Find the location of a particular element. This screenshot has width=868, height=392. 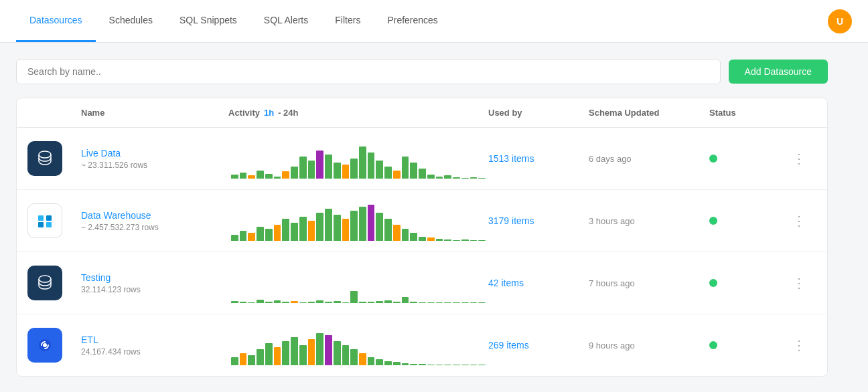

tab-sql-snippets: SQL Snippets is located at coordinates (208, 21).